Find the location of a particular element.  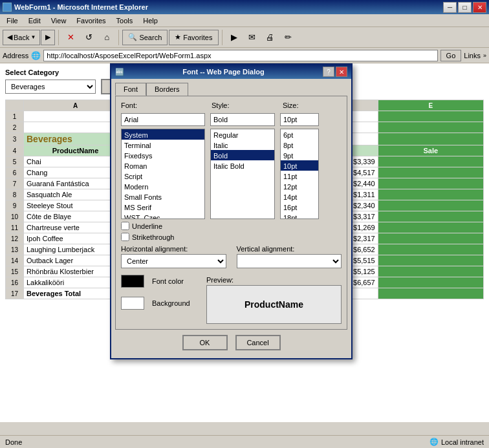

address-label: Address is located at coordinates (16, 56).